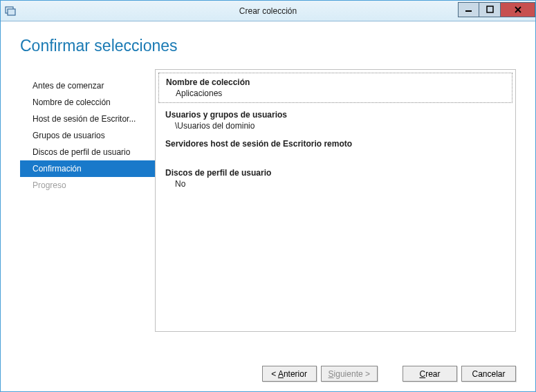 This screenshot has width=536, height=392. I want to click on summary-profile-disks: Discos de perfil de usuario No, so click(335, 178).